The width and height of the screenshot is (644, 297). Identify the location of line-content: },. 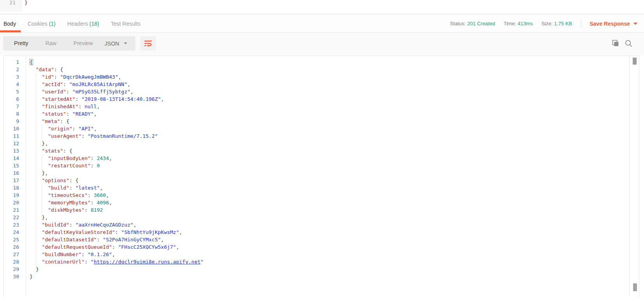
(39, 143).